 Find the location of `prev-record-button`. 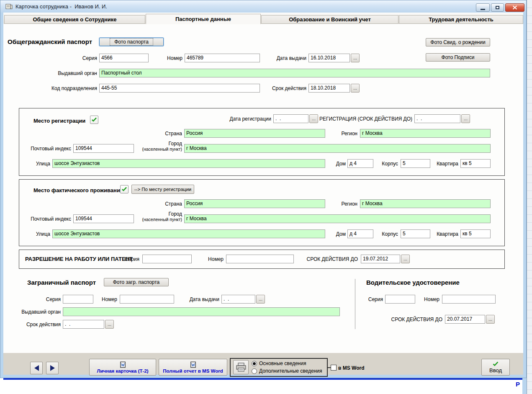

prev-record-button is located at coordinates (36, 368).